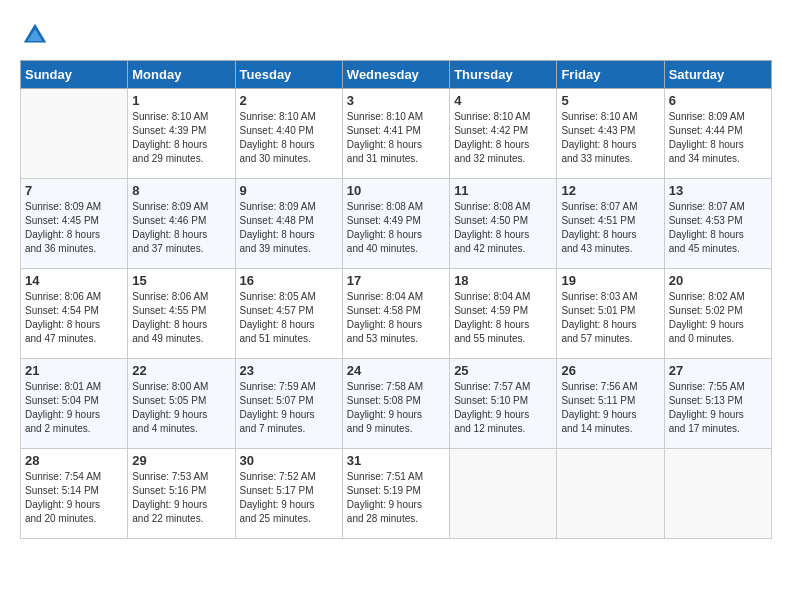 Image resolution: width=792 pixels, height=612 pixels. Describe the element at coordinates (718, 190) in the screenshot. I see `day-number: 13` at that location.